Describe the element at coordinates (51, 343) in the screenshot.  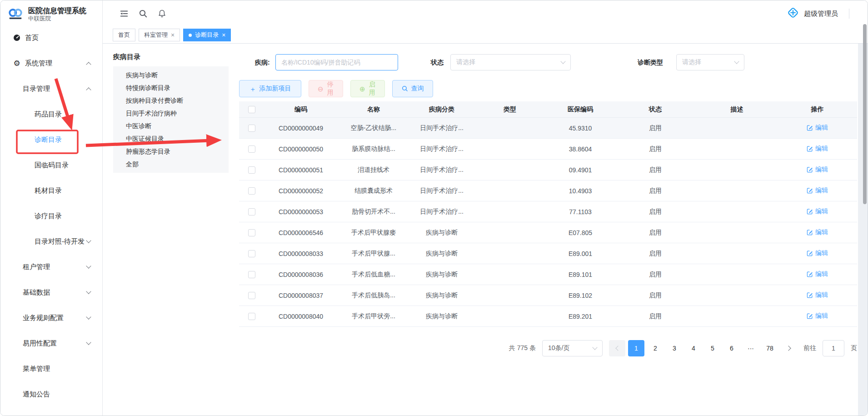
I see `sidebar-item-usability-config: 易用性配置` at that location.